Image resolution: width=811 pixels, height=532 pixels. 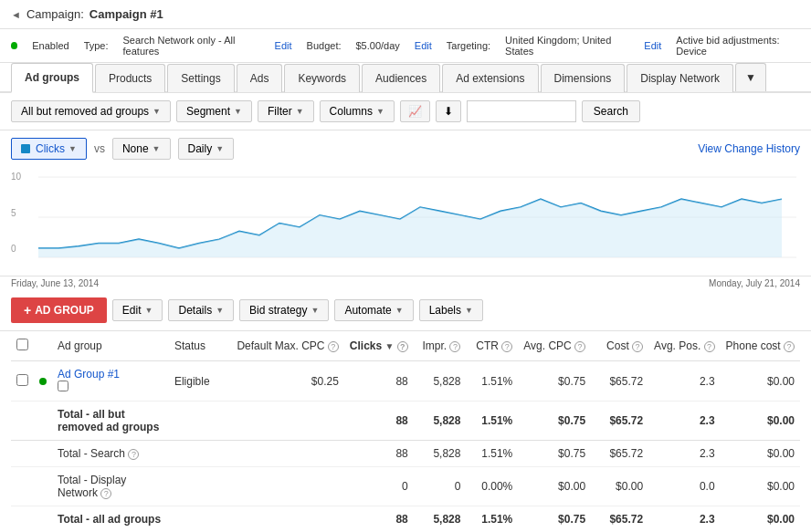 What do you see at coordinates (237, 111) in the screenshot?
I see `segment-arrow-icon: ▼` at bounding box center [237, 111].